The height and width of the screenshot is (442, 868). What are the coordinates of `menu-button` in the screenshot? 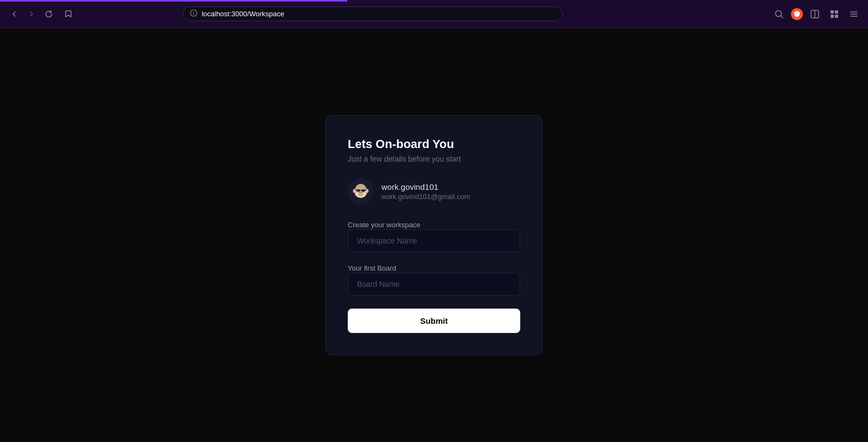 It's located at (854, 14).